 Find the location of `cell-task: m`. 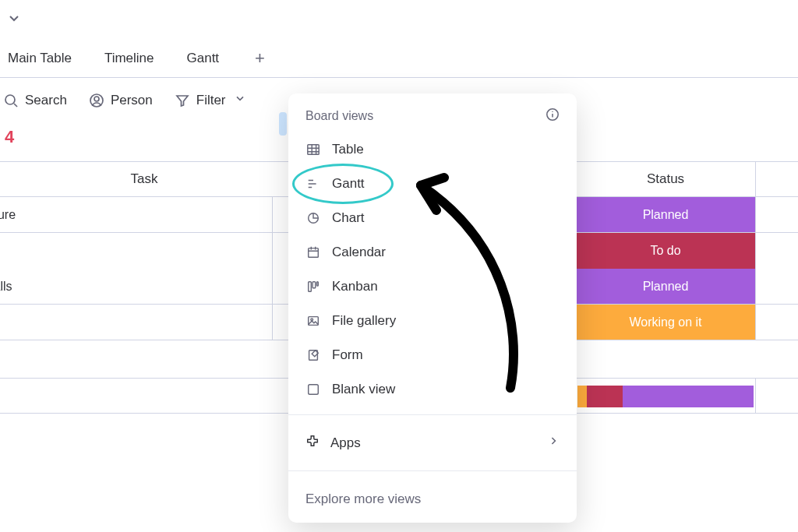

cell-task: m is located at coordinates (136, 322).